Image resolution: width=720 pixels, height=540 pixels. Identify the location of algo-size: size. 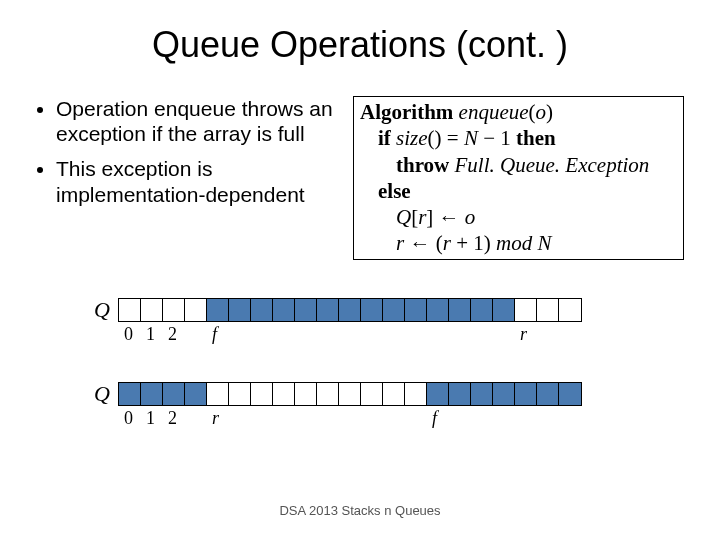
(412, 138).